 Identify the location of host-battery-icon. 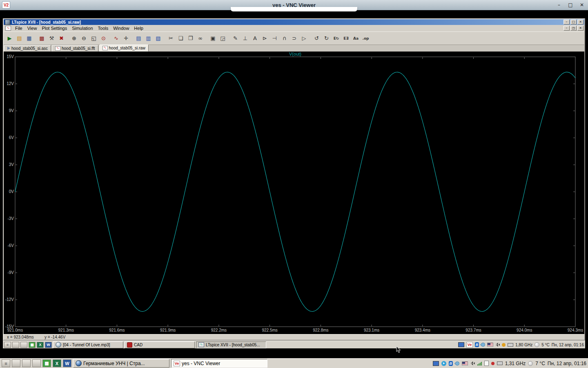
(500, 363).